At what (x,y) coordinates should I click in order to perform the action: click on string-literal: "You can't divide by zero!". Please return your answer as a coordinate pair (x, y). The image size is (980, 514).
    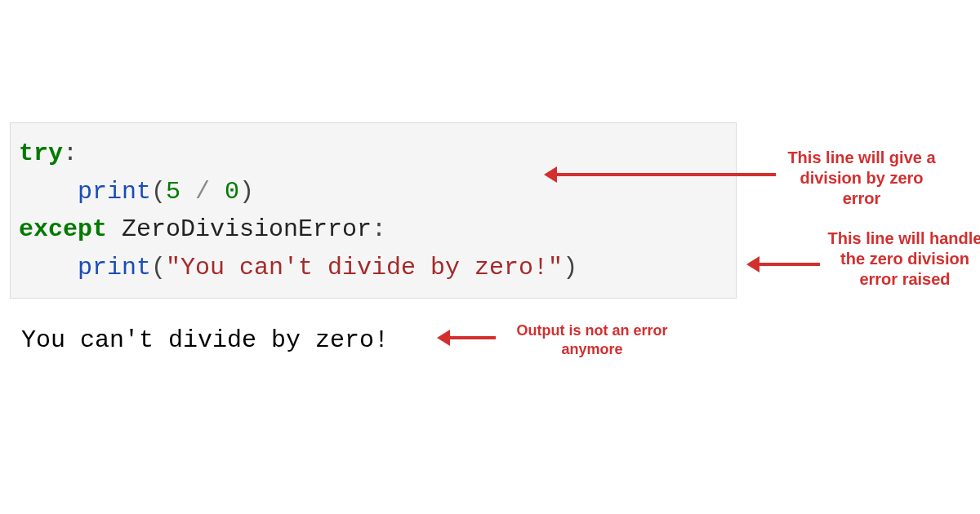
    Looking at the image, I should click on (364, 268).